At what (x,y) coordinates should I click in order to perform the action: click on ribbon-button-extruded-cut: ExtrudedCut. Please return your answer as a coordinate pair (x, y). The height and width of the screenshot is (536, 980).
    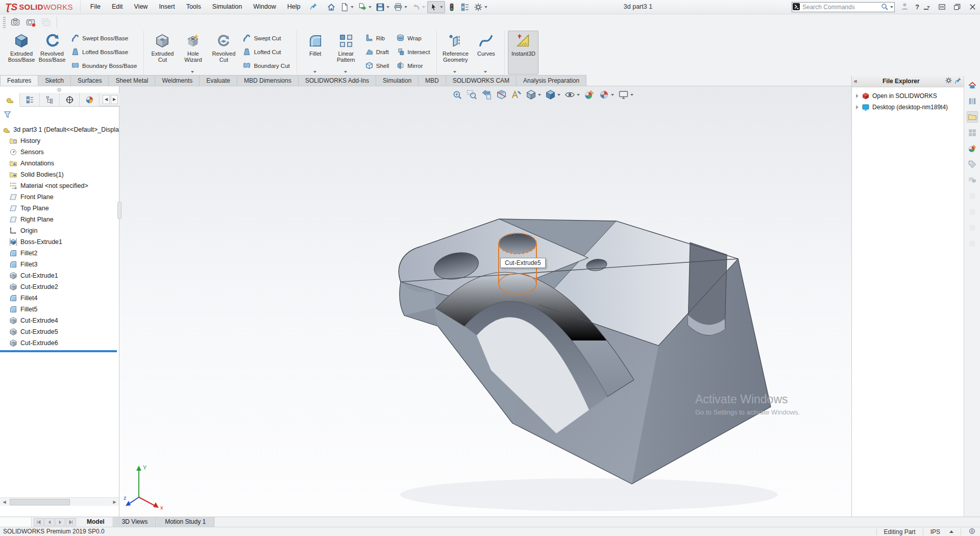
    Looking at the image, I should click on (162, 53).